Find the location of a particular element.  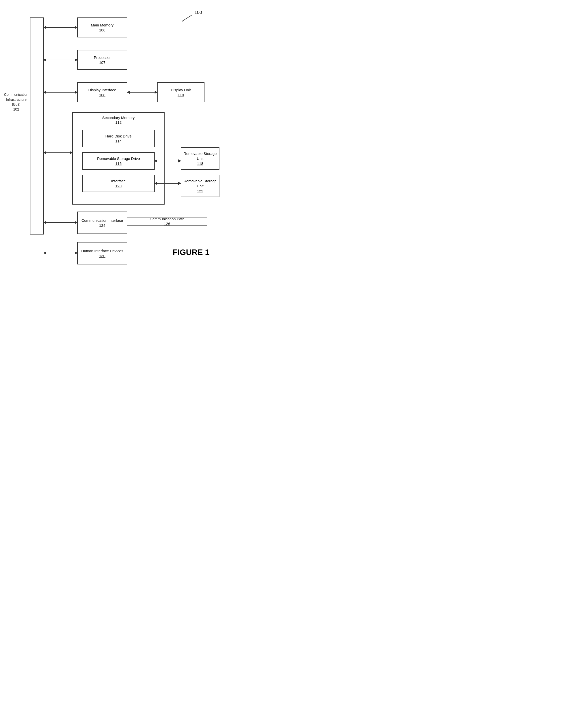

bus-bar is located at coordinates (37, 126).